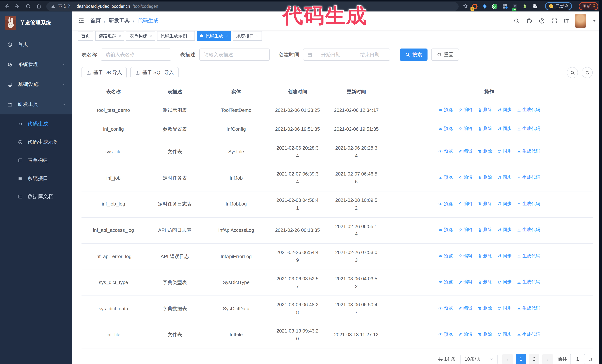 The image size is (602, 364). What do you see at coordinates (587, 73) in the screenshot?
I see `refresh-table-button` at bounding box center [587, 73].